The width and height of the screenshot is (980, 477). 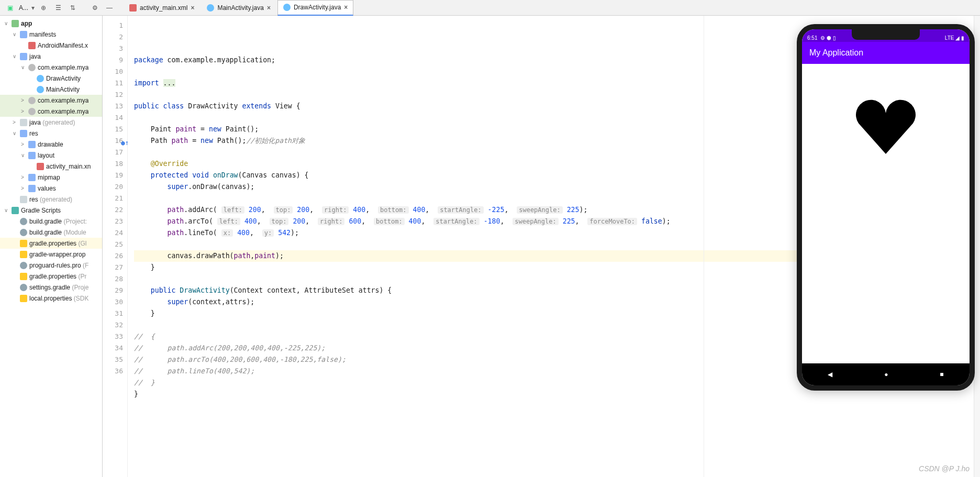 I want to click on view-dropdown: A..., so click(x=24, y=8).